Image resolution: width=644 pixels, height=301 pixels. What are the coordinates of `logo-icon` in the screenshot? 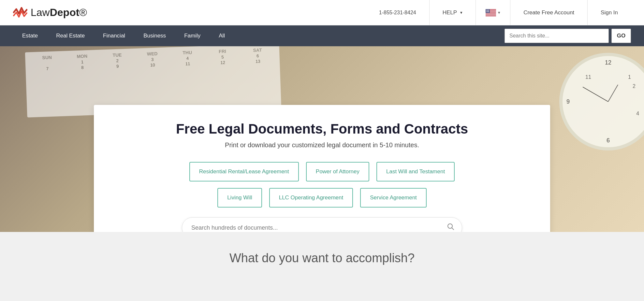 It's located at (20, 13).